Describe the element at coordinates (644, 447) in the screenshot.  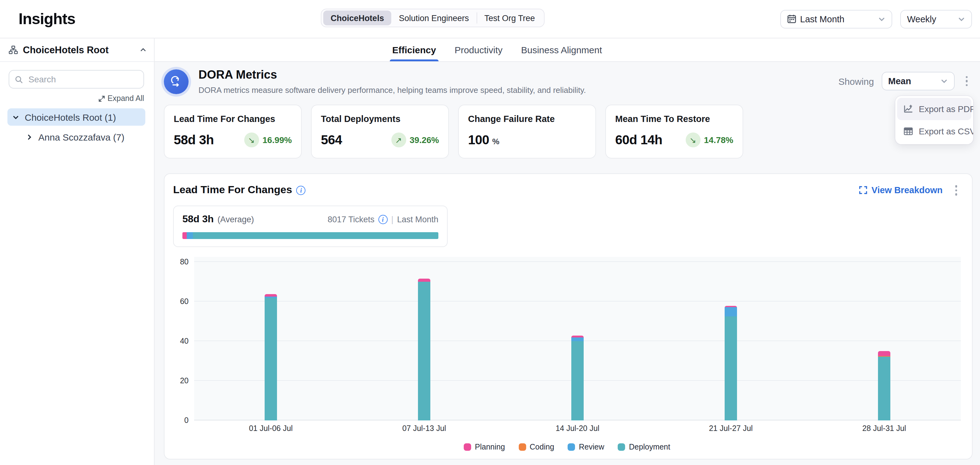
I see `legend-item-deployment: Deployment` at that location.